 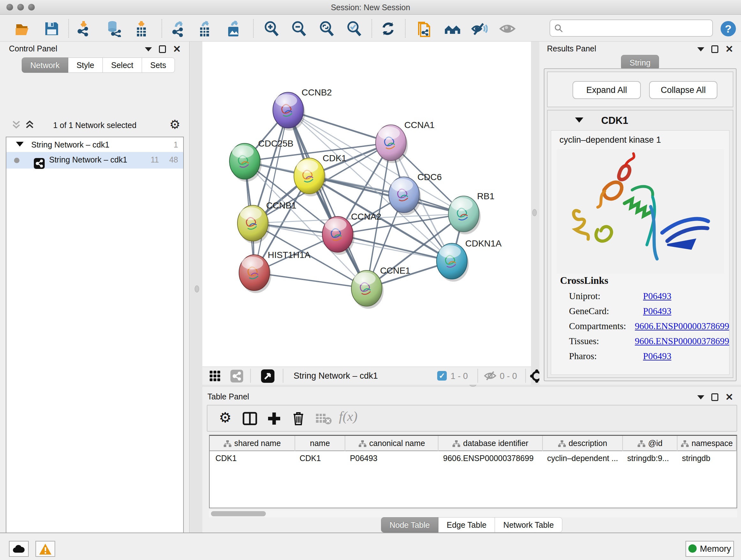 What do you see at coordinates (683, 90) in the screenshot?
I see `collapse-all-button: Collapse All` at bounding box center [683, 90].